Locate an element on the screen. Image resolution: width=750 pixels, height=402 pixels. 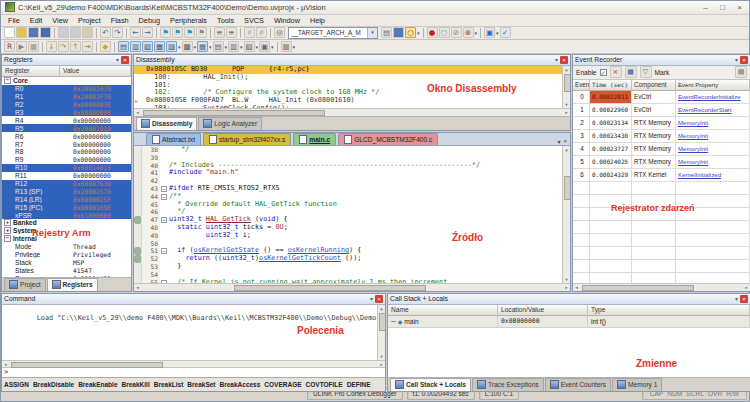
command-button-breakenable: BreakEnable is located at coordinates (98, 384).